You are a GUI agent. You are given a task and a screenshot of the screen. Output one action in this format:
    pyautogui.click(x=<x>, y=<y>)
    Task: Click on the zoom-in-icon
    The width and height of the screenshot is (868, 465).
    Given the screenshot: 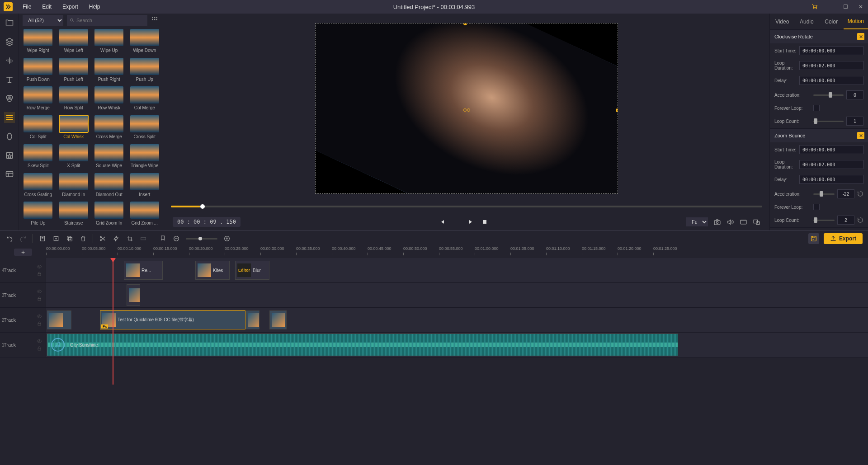 What is the action you would take?
    pyautogui.click(x=227, y=239)
    